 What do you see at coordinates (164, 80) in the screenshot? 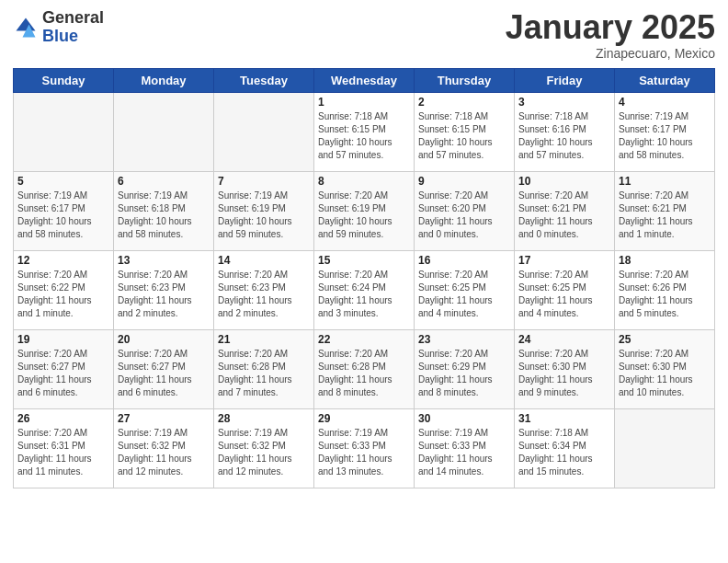
I see `weekday-header-monday: Monday` at bounding box center [164, 80].